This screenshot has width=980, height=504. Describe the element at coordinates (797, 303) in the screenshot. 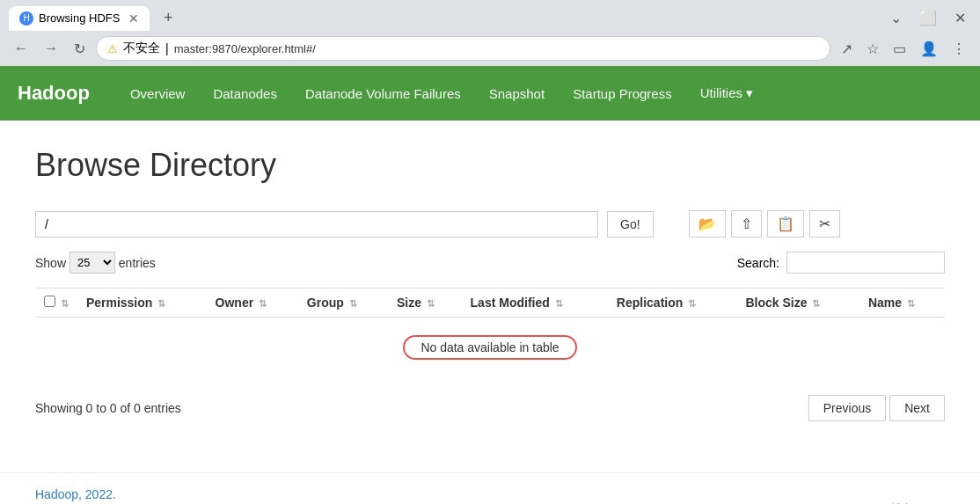

I see `col-block-size: Block Size ⇅` at that location.